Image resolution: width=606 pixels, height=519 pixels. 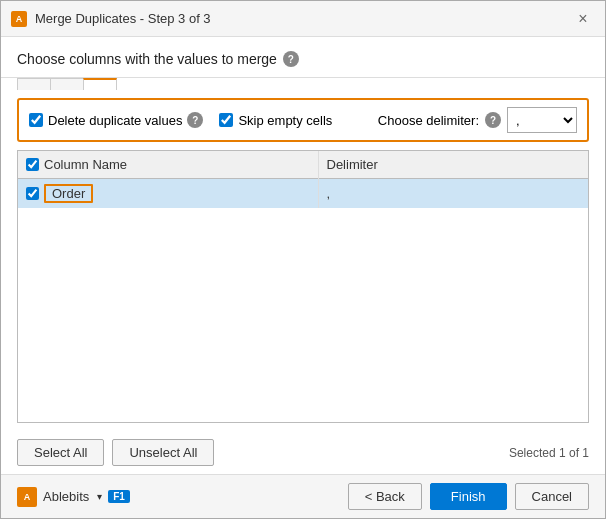 What do you see at coordinates (123, 18) in the screenshot?
I see `title-bar-text: Merge Duplicates - Step 3 of 3` at bounding box center [123, 18].